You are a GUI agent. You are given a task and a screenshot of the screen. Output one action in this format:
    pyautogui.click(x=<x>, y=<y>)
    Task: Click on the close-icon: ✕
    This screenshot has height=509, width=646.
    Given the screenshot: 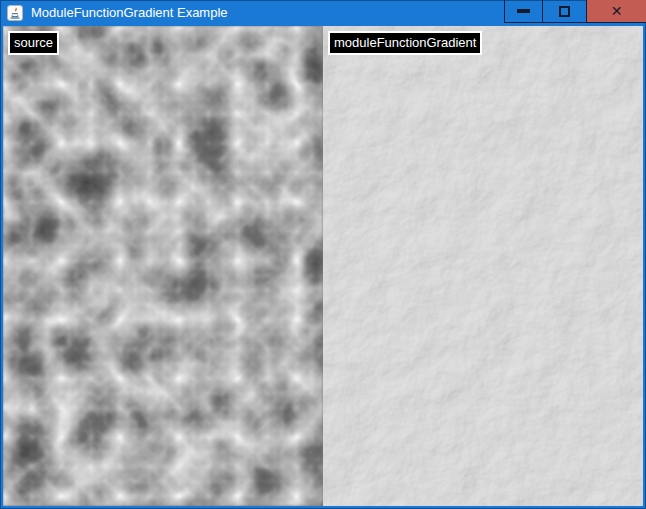 What is the action you would take?
    pyautogui.click(x=617, y=11)
    